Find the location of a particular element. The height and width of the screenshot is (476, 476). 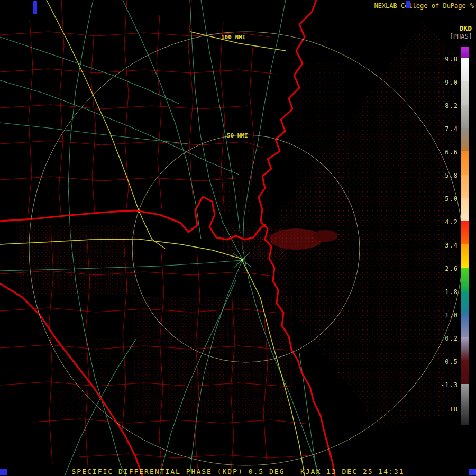

colorbar-tick-label: 1.8 is located at coordinates (452, 292).